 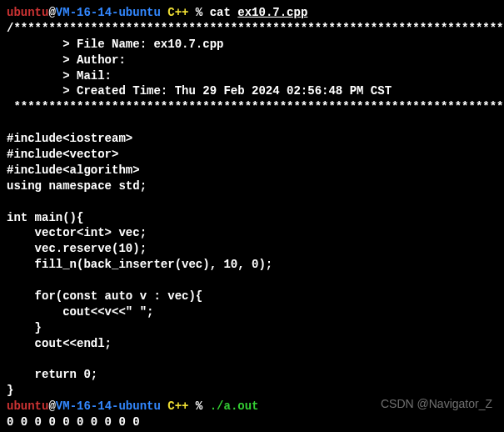 I want to click on include-vector: #include<vector>, so click(x=62, y=154).